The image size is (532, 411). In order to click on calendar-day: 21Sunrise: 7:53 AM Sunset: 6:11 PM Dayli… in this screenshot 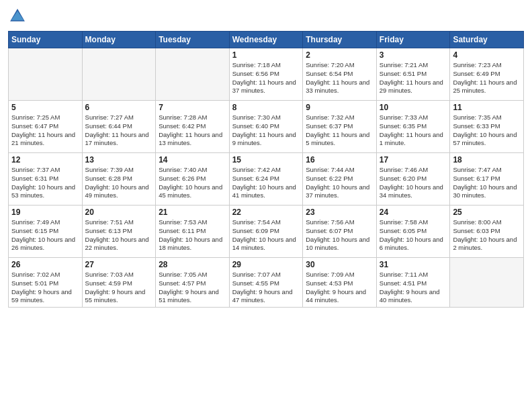, I will do `click(193, 232)`.